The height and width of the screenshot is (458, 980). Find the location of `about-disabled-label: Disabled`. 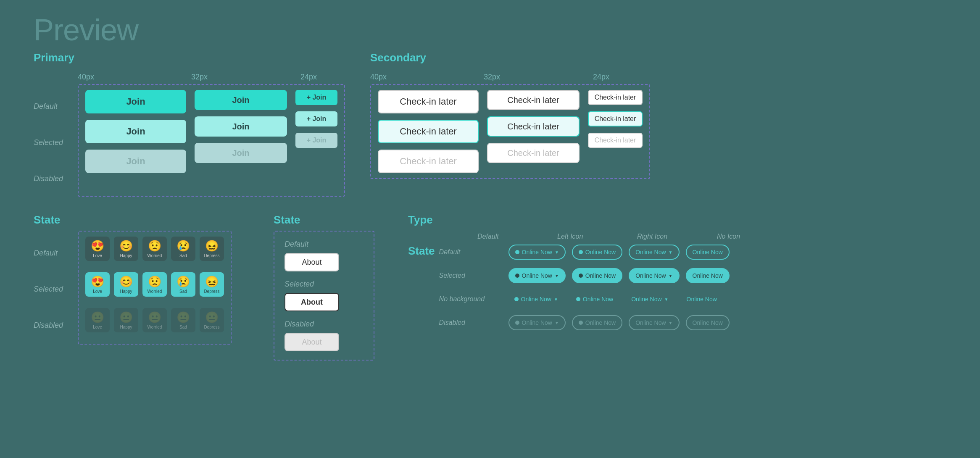

about-disabled-label: Disabled is located at coordinates (324, 324).